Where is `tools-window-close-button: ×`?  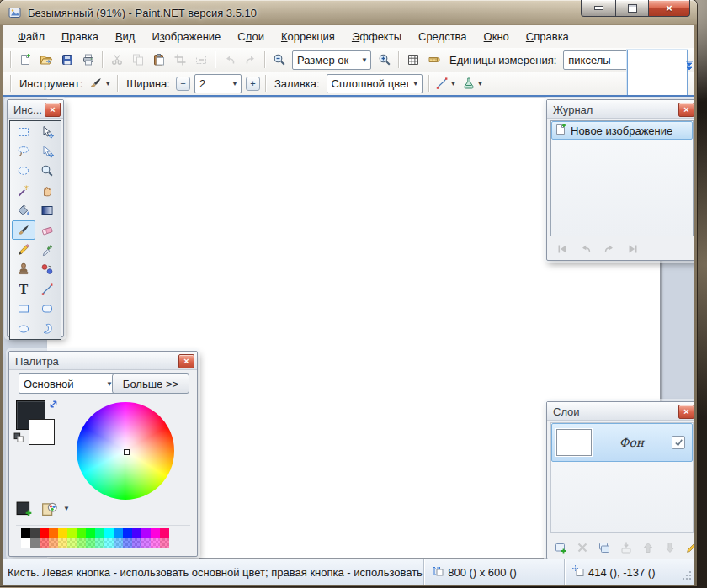
tools-window-close-button: × is located at coordinates (52, 109).